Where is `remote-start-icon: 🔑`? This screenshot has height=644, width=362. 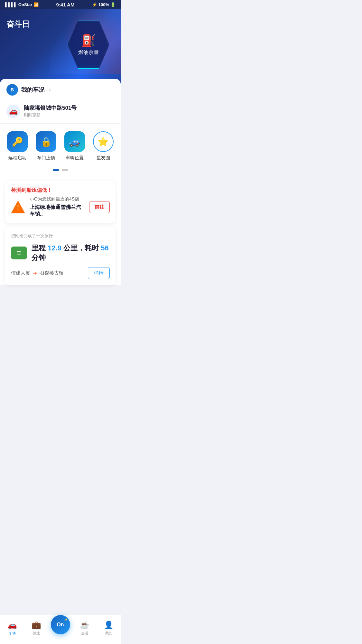
remote-start-icon: 🔑 is located at coordinates (17, 142).